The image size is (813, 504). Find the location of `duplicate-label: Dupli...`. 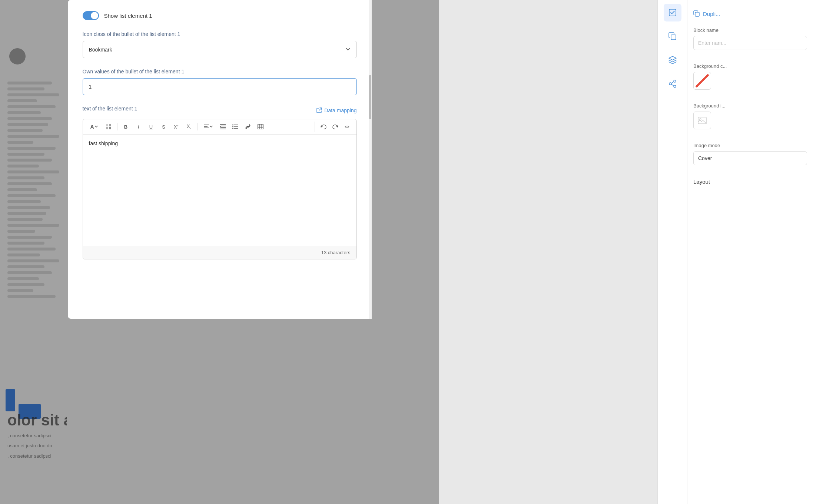

duplicate-label: Dupli... is located at coordinates (711, 14).